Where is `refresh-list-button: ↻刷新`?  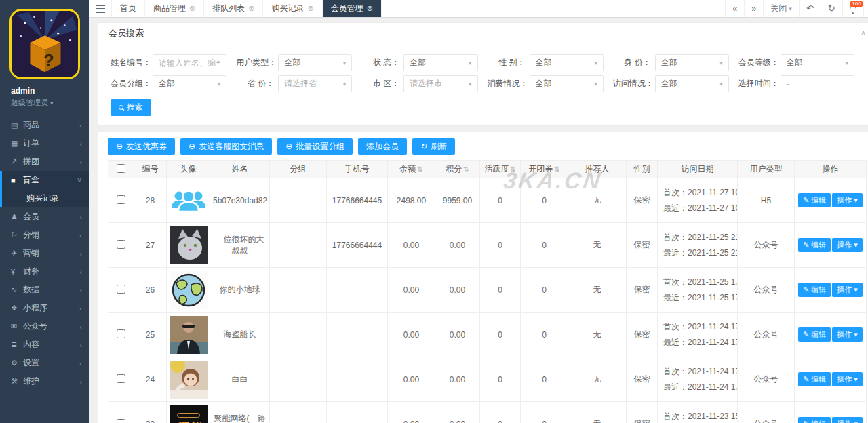 refresh-list-button: ↻刷新 is located at coordinates (434, 146).